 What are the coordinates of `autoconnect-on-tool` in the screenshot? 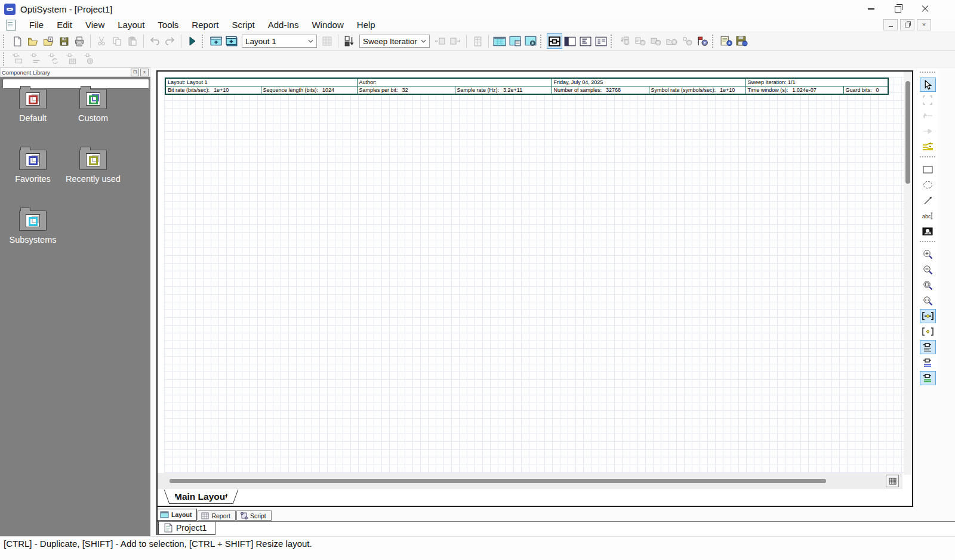 It's located at (928, 316).